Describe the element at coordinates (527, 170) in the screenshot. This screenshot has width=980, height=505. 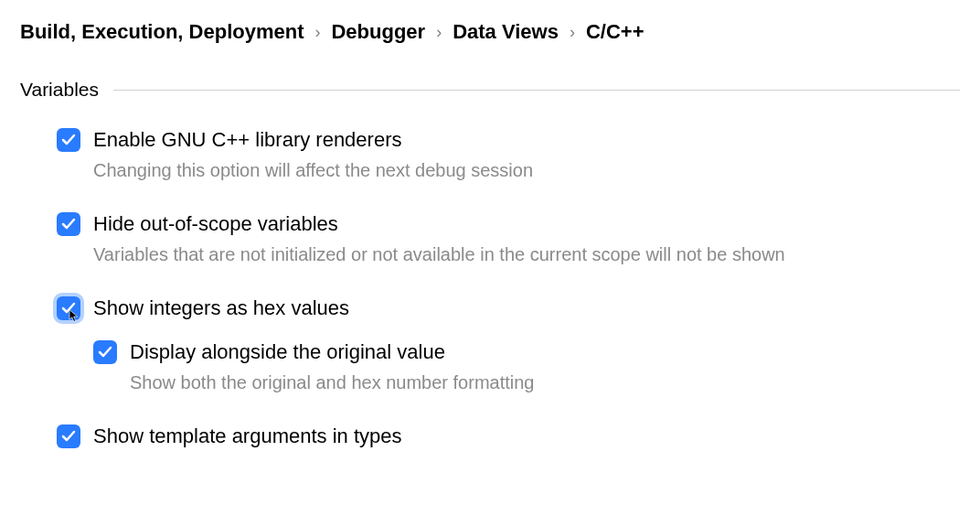
I see `option-desc: Changing this option will affect the nex…` at that location.